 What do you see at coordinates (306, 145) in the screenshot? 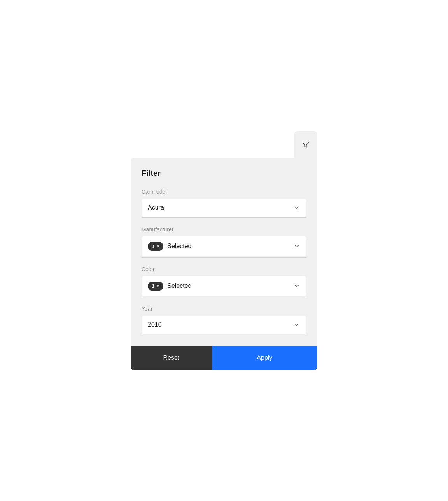
I see `filter-icon` at bounding box center [306, 145].